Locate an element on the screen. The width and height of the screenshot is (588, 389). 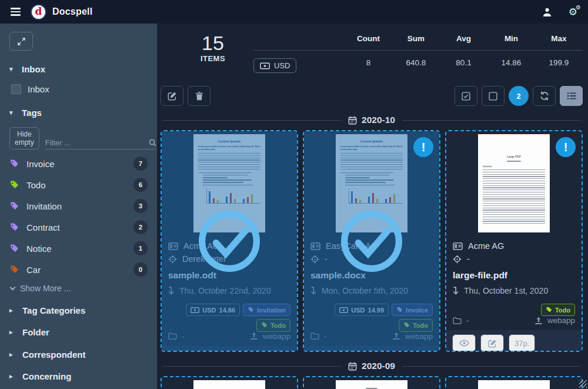
document-preview: Keywords in PDF is located at coordinates (229, 383).